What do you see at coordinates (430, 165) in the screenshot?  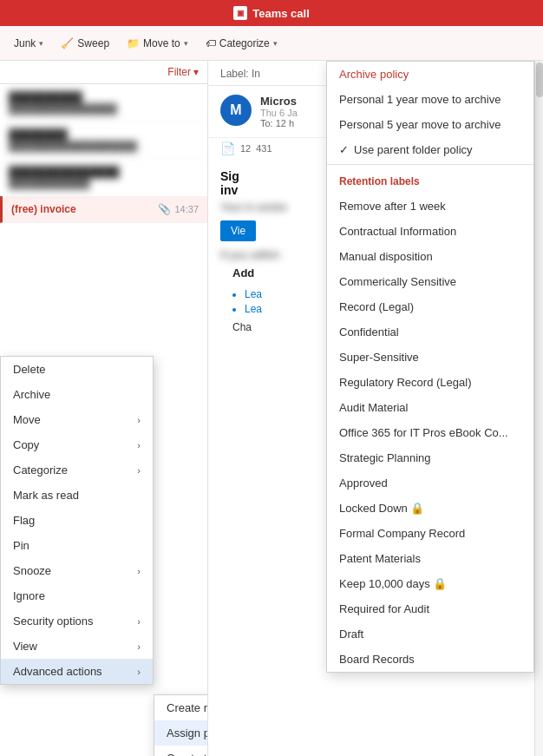 I see `dropdown-divider` at bounding box center [430, 165].